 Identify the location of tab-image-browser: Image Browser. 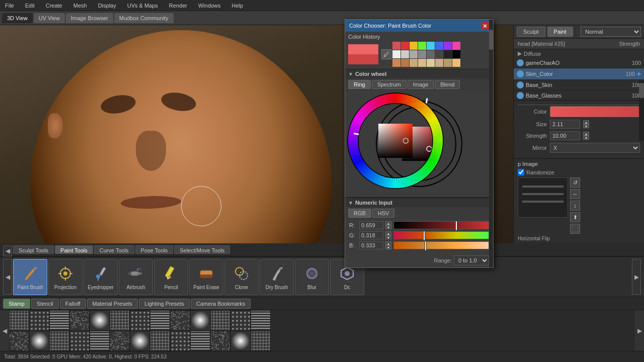
(90, 18).